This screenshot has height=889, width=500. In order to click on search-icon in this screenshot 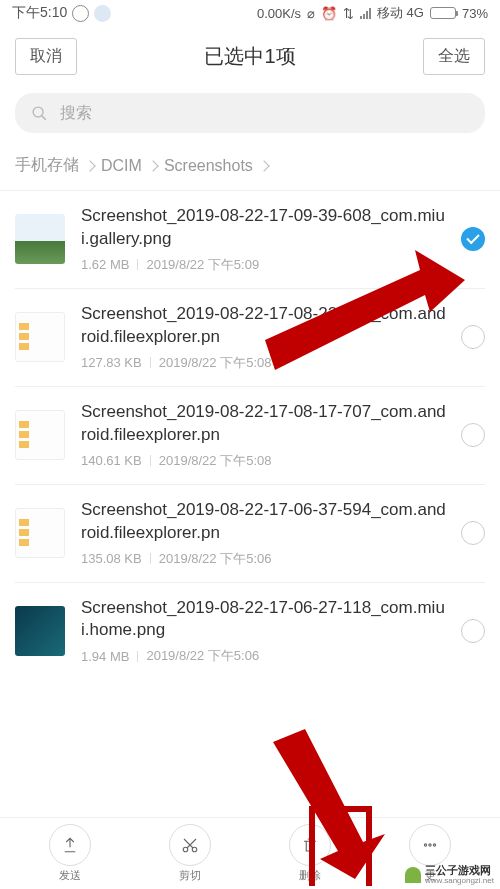, I will do `click(40, 114)`.